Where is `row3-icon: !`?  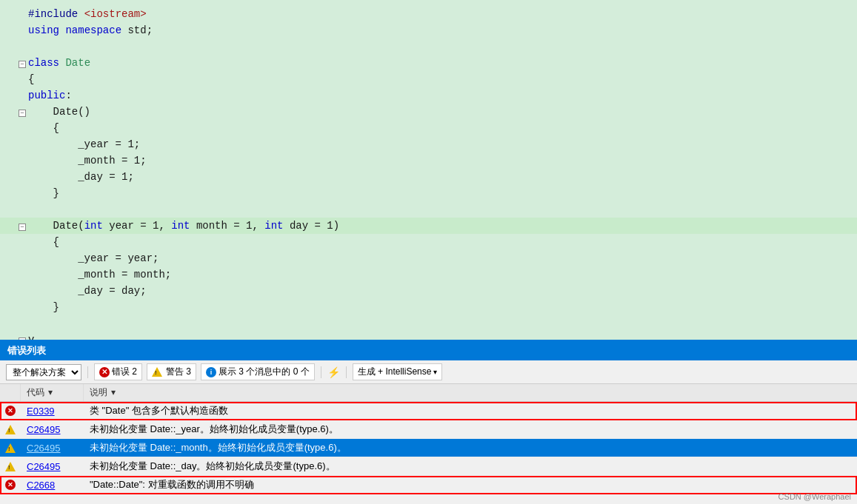 row3-icon: ! is located at coordinates (10, 448).